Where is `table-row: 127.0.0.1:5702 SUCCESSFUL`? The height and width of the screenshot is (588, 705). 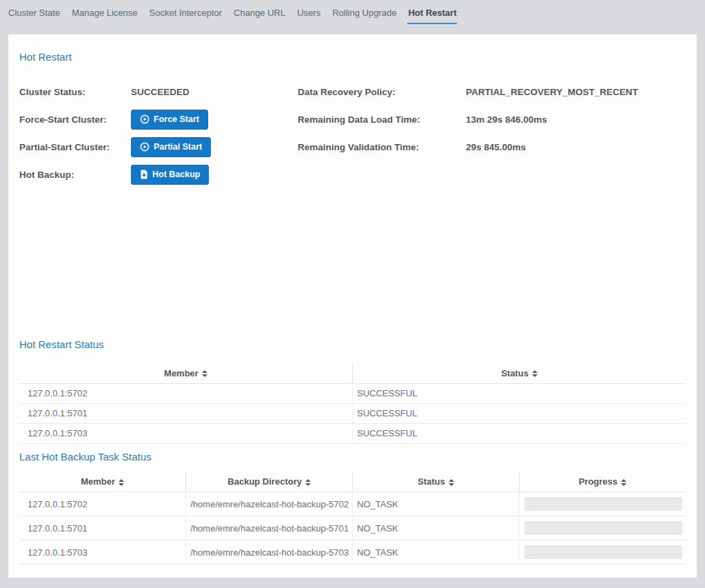 table-row: 127.0.0.1:5702 SUCCESSFUL is located at coordinates (353, 393).